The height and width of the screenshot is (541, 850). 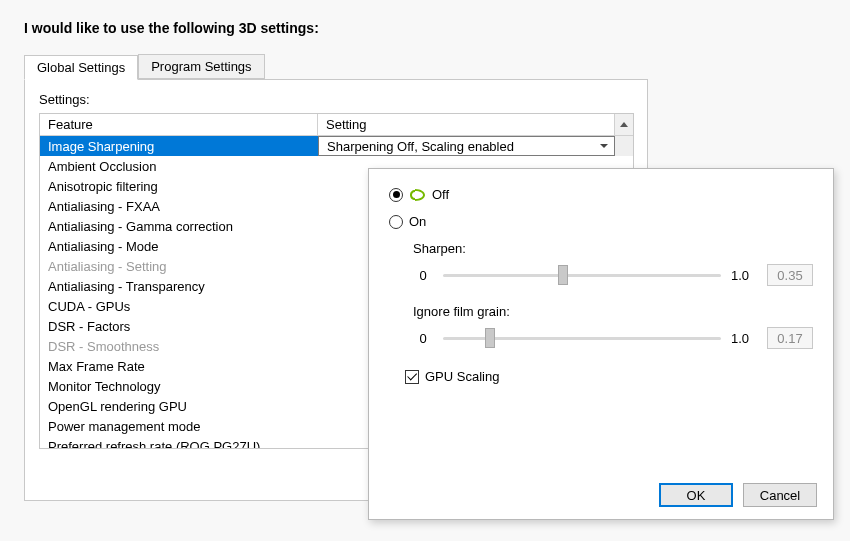 What do you see at coordinates (780, 495) in the screenshot?
I see `cancel-button: Cancel` at bounding box center [780, 495].